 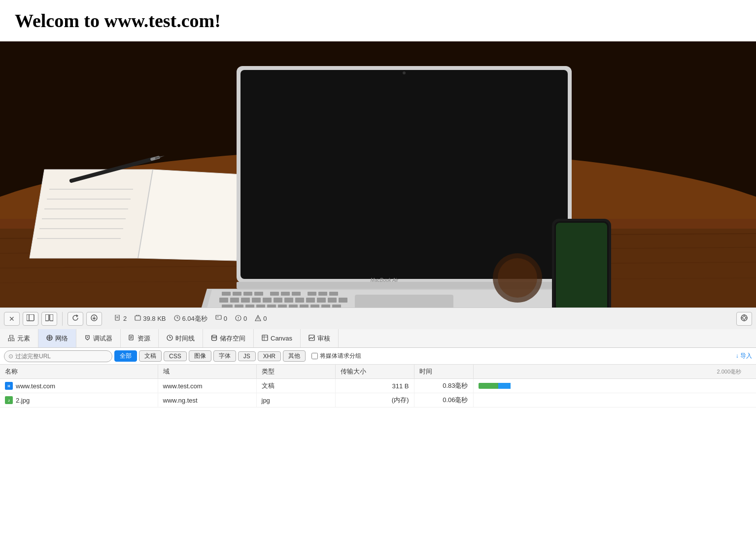 What do you see at coordinates (49, 339) in the screenshot?
I see `network-icon` at bounding box center [49, 339].